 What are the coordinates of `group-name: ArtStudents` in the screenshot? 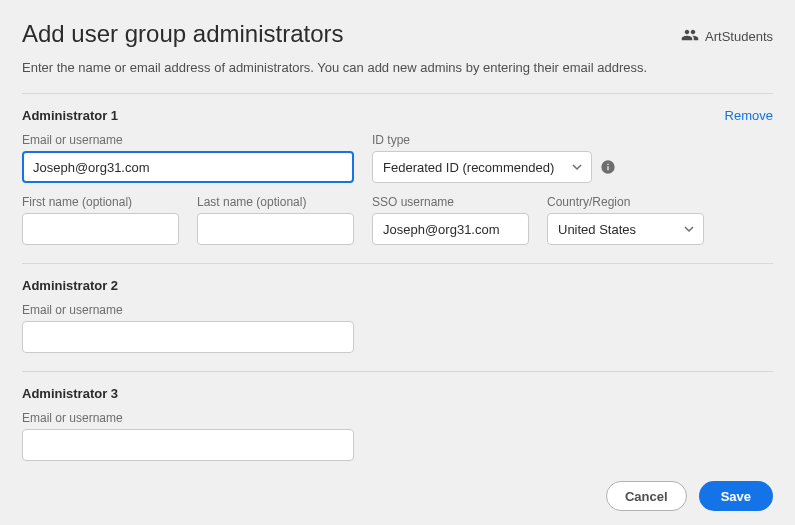 It's located at (739, 36).